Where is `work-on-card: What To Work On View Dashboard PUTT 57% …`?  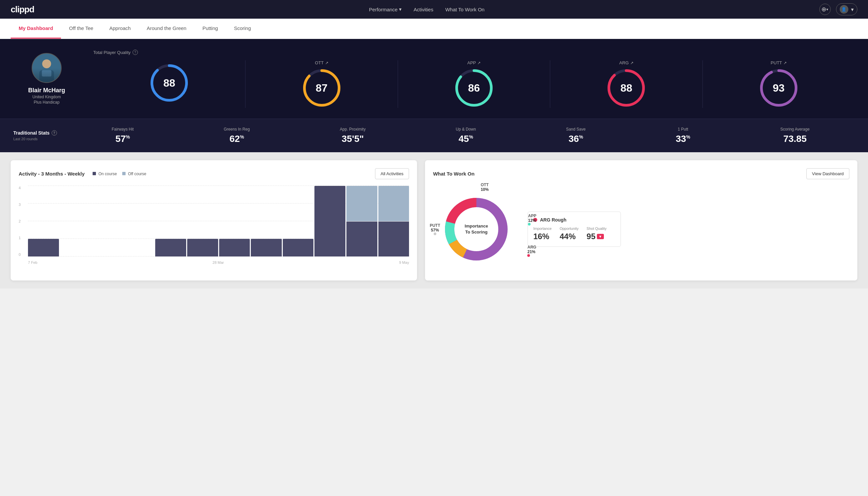
work-on-card: What To Work On View Dashboard PUTT 57% … is located at coordinates (641, 220).